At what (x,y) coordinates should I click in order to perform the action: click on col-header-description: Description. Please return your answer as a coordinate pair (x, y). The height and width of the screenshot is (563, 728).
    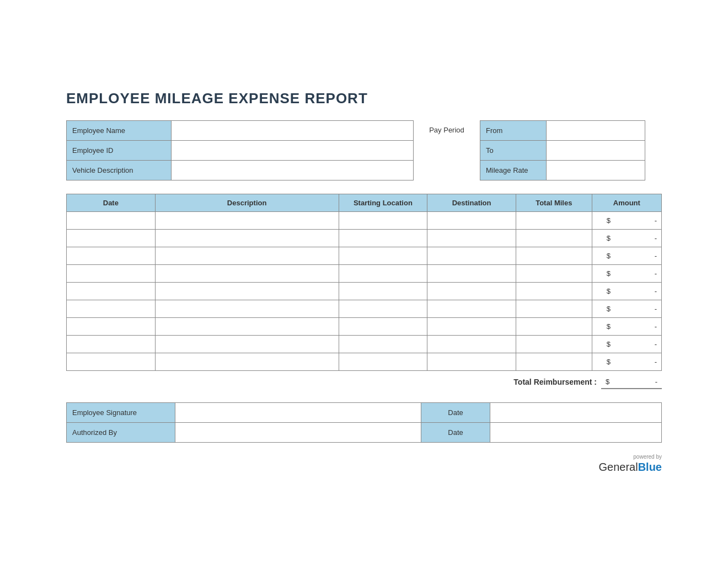
    Looking at the image, I should click on (247, 203).